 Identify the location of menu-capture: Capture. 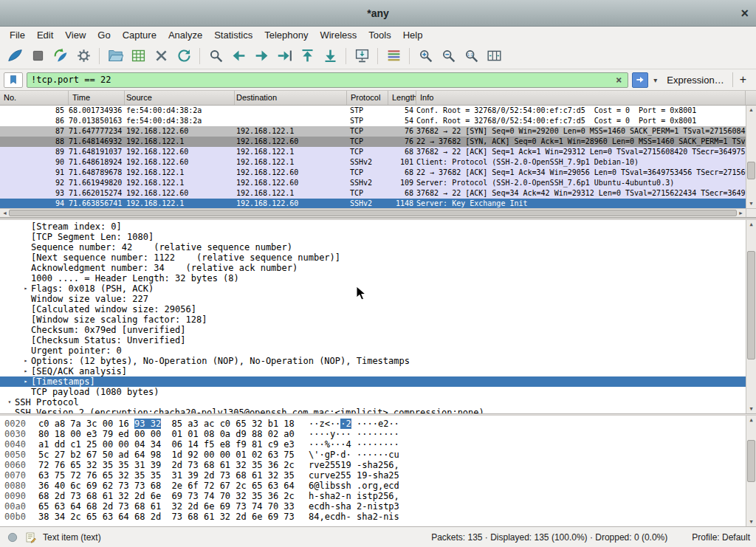
(140, 35).